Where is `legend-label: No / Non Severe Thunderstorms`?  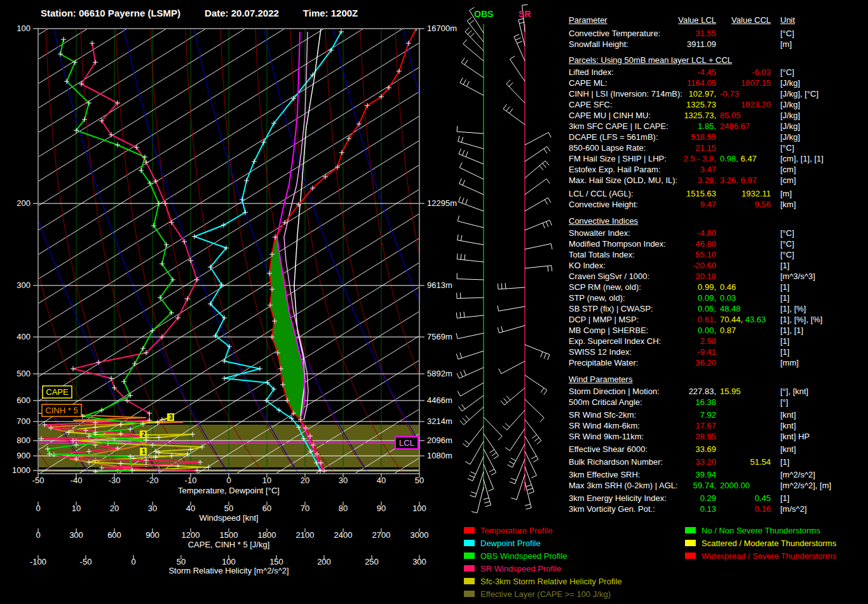 legend-label: No / Non Severe Thunderstorms is located at coordinates (761, 530).